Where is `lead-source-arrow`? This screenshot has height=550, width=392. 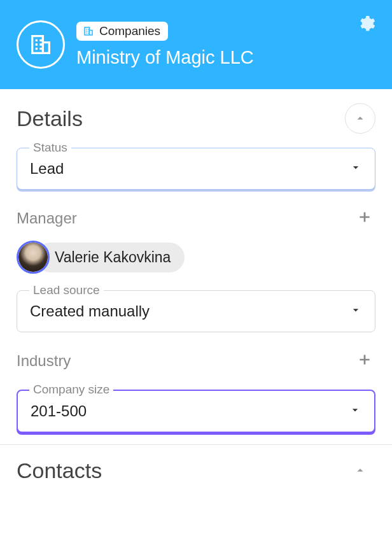 lead-source-arrow is located at coordinates (356, 311).